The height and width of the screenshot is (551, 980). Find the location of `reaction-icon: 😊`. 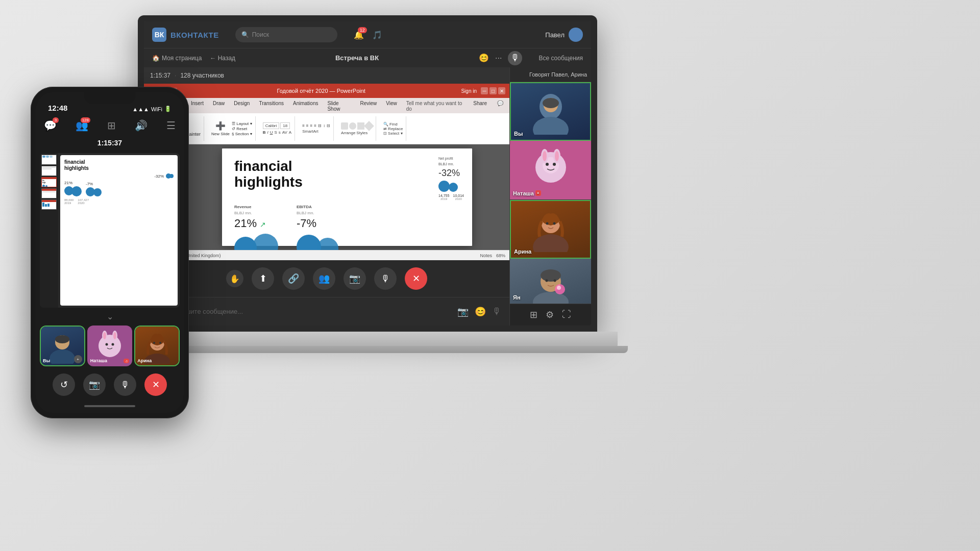

reaction-icon: 😊 is located at coordinates (484, 58).